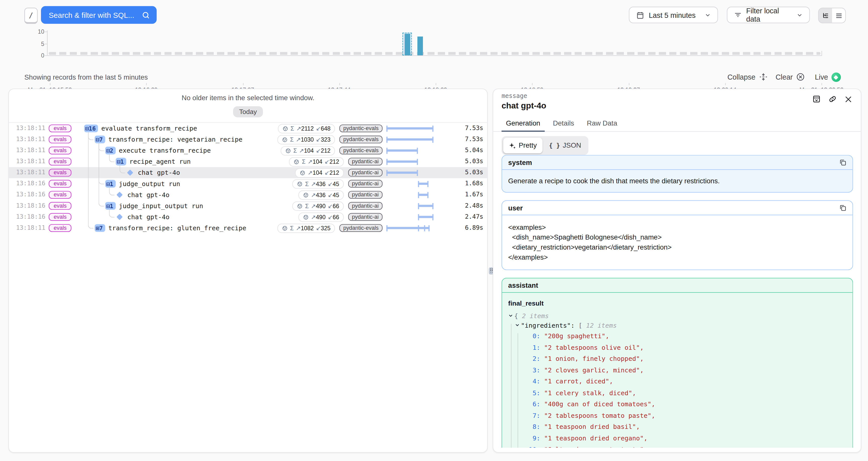 This screenshot has height=461, width=868. What do you see at coordinates (323, 140) in the screenshot?
I see `output-tokens: ↙323` at bounding box center [323, 140].